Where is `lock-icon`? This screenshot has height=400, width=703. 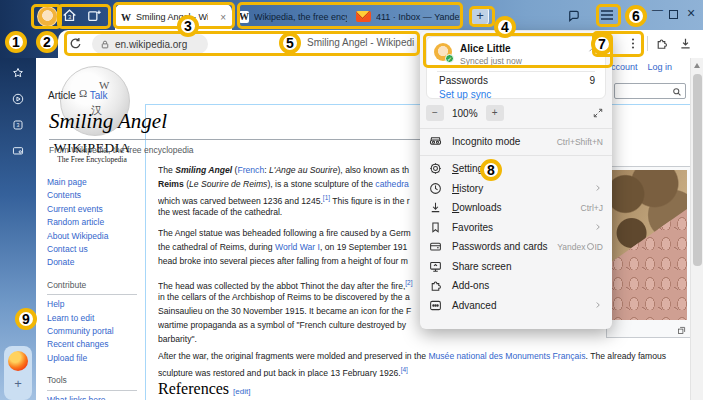 lock-icon is located at coordinates (105, 44).